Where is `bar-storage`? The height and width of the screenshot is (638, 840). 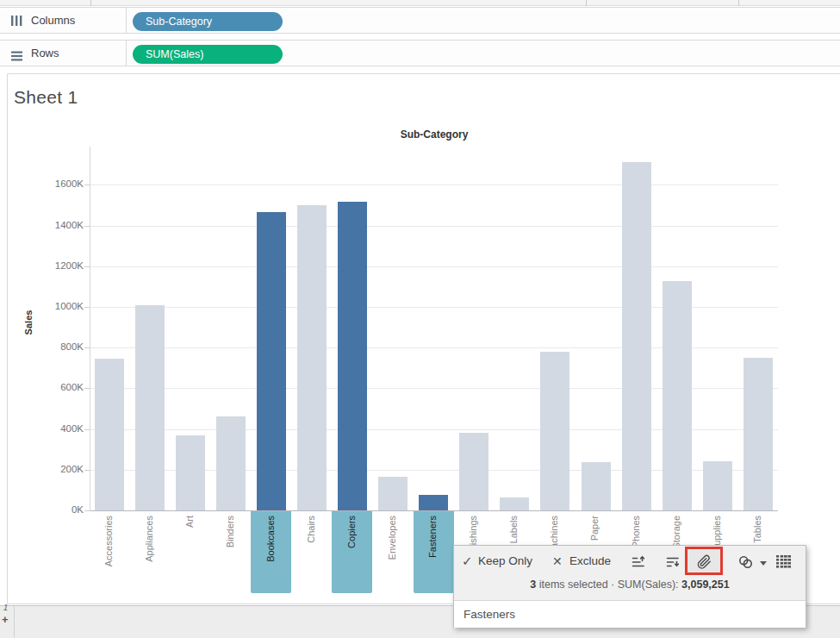
bar-storage is located at coordinates (677, 396).